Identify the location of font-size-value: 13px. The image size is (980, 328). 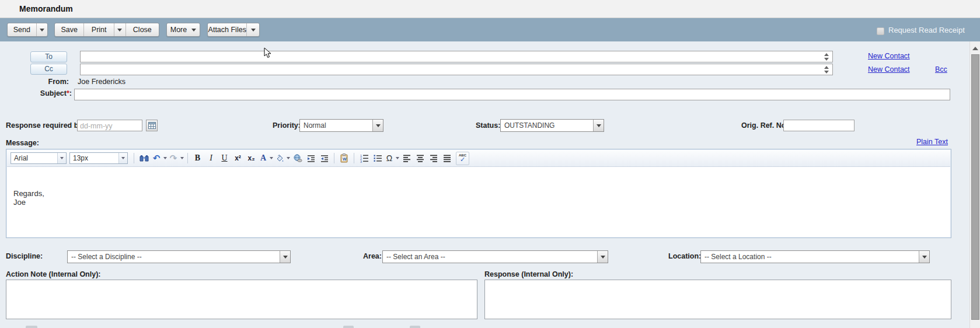
(95, 158).